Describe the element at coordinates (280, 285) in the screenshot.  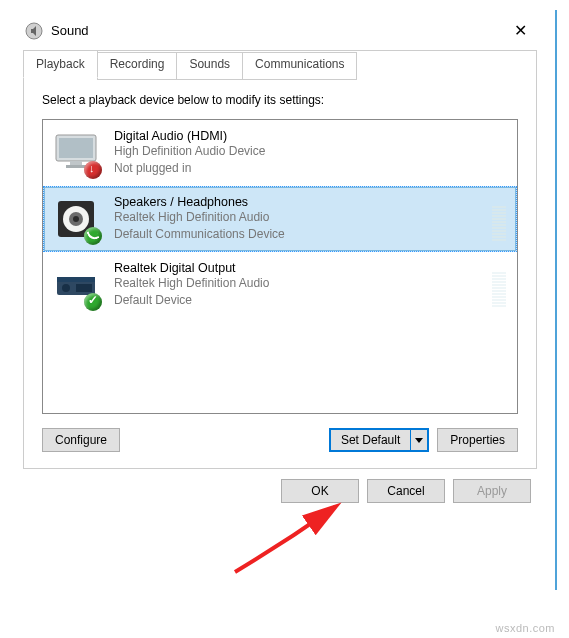
I see `device-item-digital-output: Realtek Digital Output Realtek High Defi…` at that location.